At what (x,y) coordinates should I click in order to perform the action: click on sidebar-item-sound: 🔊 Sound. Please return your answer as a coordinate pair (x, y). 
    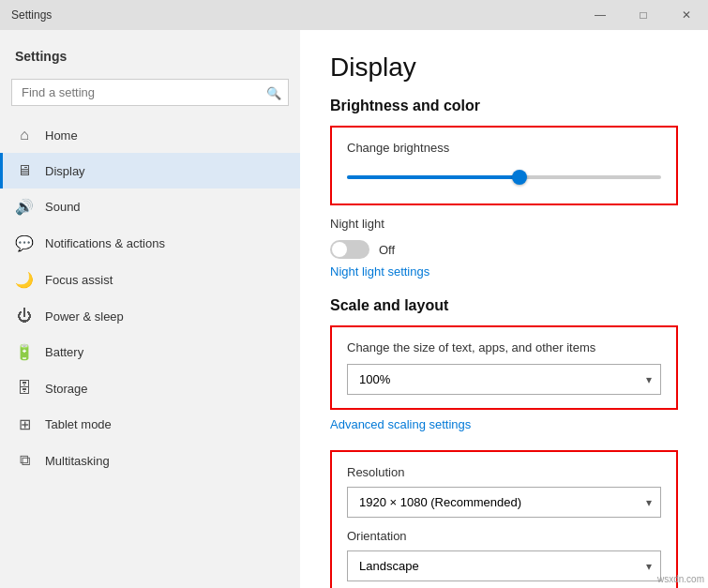
    Looking at the image, I should click on (150, 206).